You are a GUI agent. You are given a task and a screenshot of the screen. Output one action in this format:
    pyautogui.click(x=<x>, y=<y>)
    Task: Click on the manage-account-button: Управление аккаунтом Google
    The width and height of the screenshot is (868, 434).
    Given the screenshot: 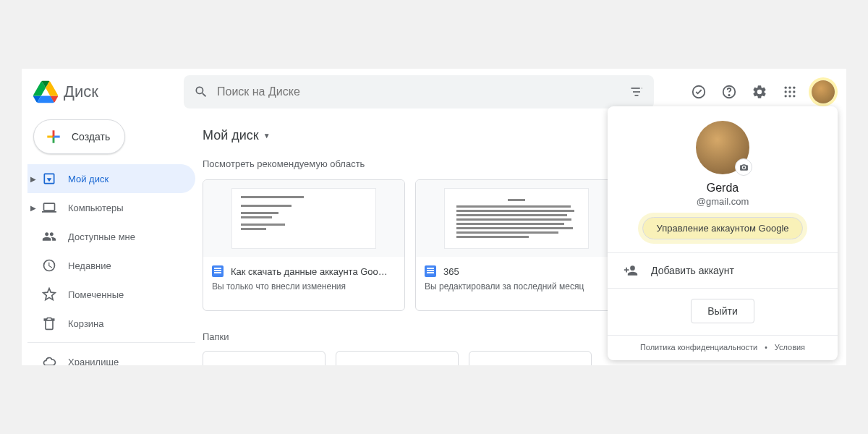 What is the action you would take?
    pyautogui.click(x=722, y=229)
    